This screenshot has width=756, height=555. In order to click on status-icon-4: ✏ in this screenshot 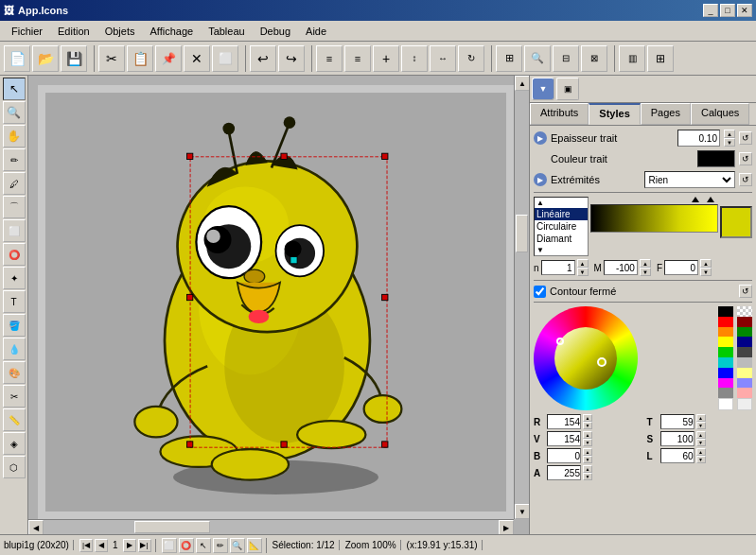, I will do `click(220, 546)`.